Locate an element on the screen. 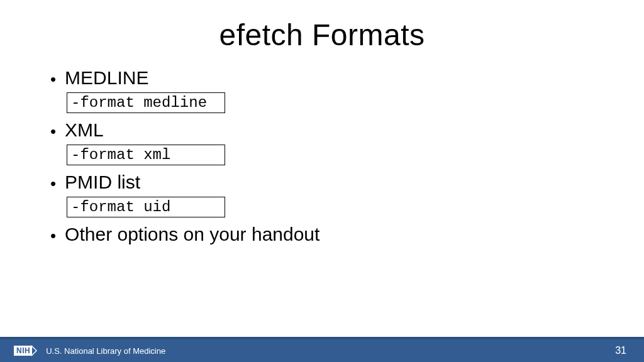 This screenshot has width=644, height=362. nih-badge-text: NIH is located at coordinates (23, 351).